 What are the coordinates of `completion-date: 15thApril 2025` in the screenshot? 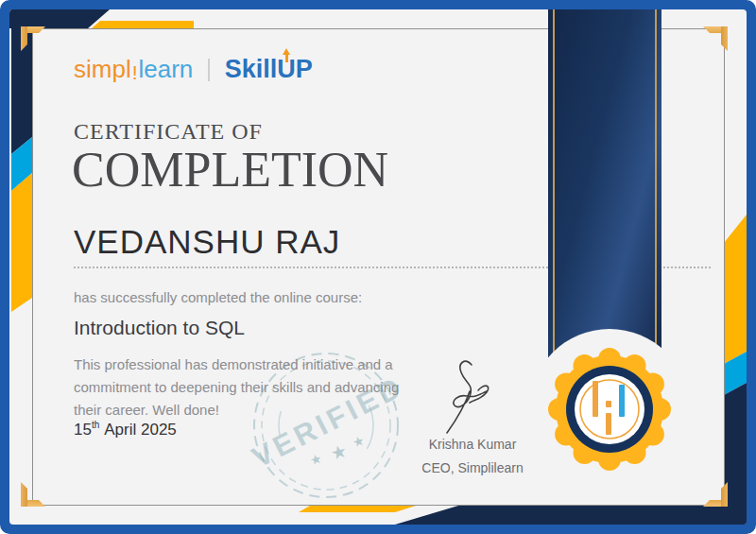 It's located at (125, 429).